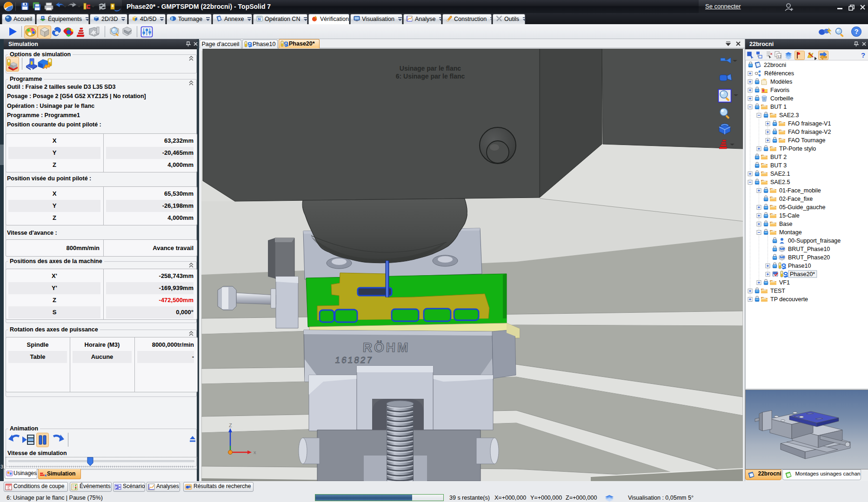 The width and height of the screenshot is (868, 502). What do you see at coordinates (781, 99) in the screenshot?
I see `svg-text: Corbeille` at bounding box center [781, 99].